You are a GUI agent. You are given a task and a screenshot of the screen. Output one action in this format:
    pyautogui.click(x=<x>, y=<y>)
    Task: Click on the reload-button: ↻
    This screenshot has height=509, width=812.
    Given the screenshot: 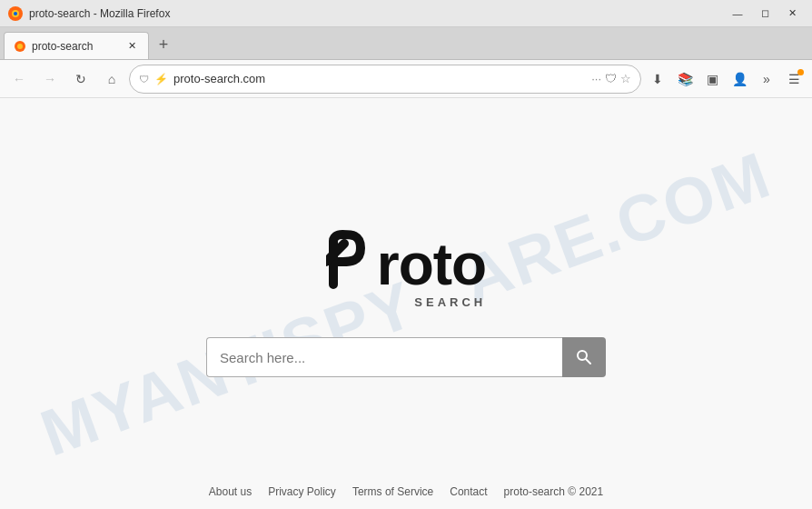 What is the action you would take?
    pyautogui.click(x=81, y=79)
    